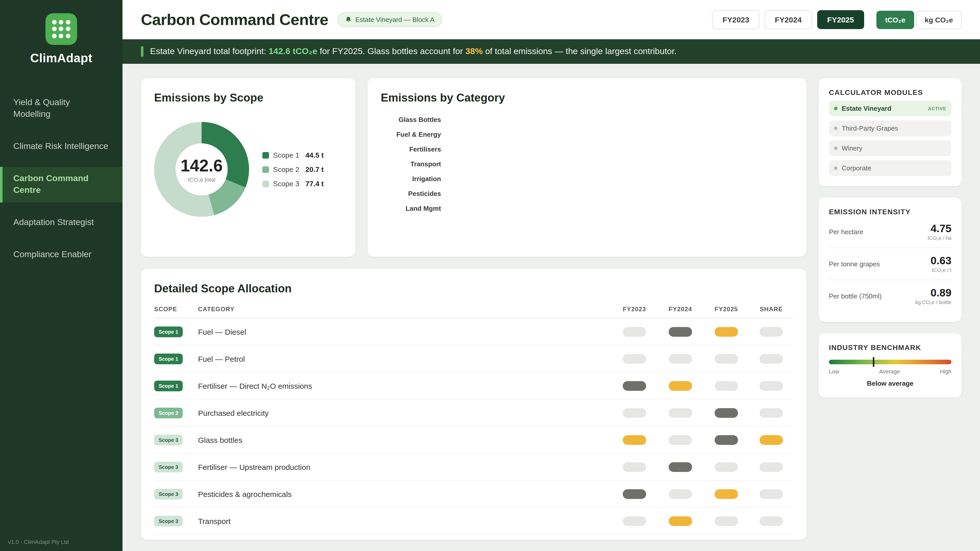 The image size is (980, 551). What do you see at coordinates (348, 20) in the screenshot?
I see `bell-icon` at bounding box center [348, 20].